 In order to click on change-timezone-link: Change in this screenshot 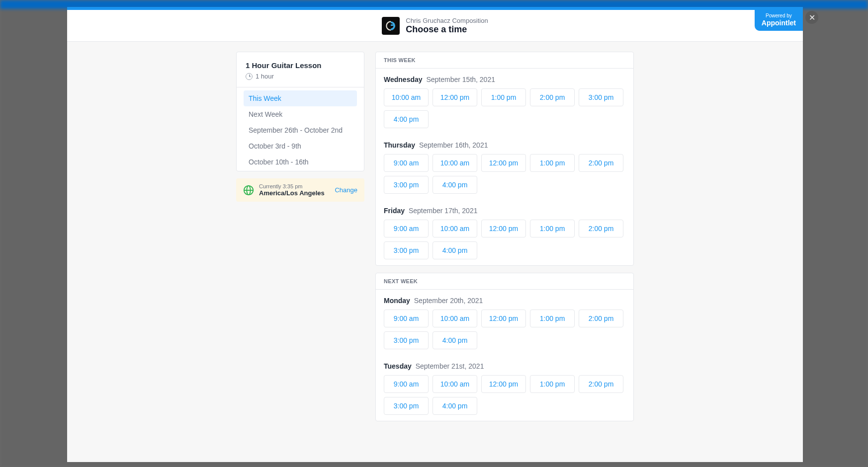, I will do `click(346, 190)`.